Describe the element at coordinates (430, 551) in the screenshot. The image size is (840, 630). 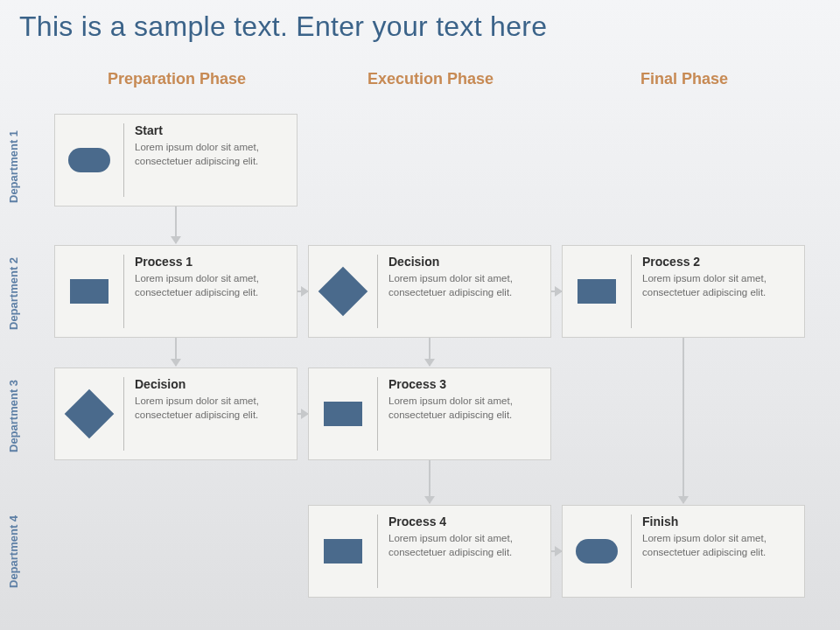
I see `node-process-4: Process 4 Lorem ipsum dolor sit amet, co…` at that location.